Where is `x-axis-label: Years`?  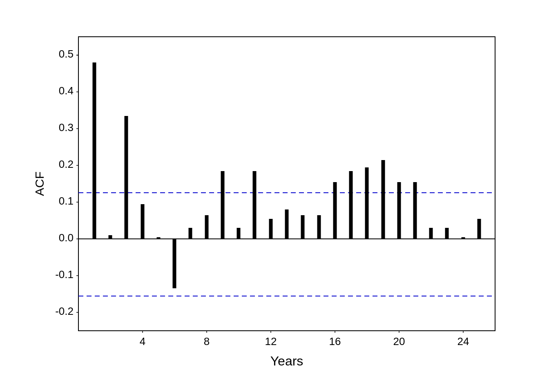 x-axis-label: Years is located at coordinates (287, 361).